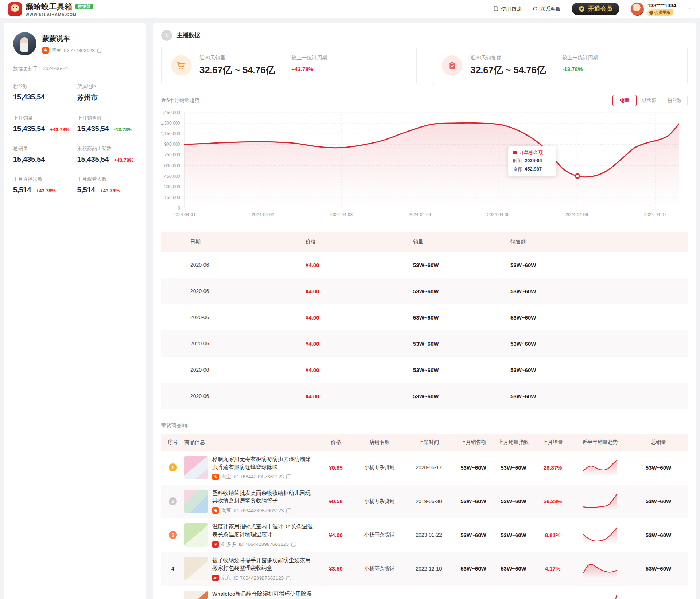 The image size is (700, 599). Describe the element at coordinates (508, 9) in the screenshot. I see `help-link: 使用帮助` at that location.